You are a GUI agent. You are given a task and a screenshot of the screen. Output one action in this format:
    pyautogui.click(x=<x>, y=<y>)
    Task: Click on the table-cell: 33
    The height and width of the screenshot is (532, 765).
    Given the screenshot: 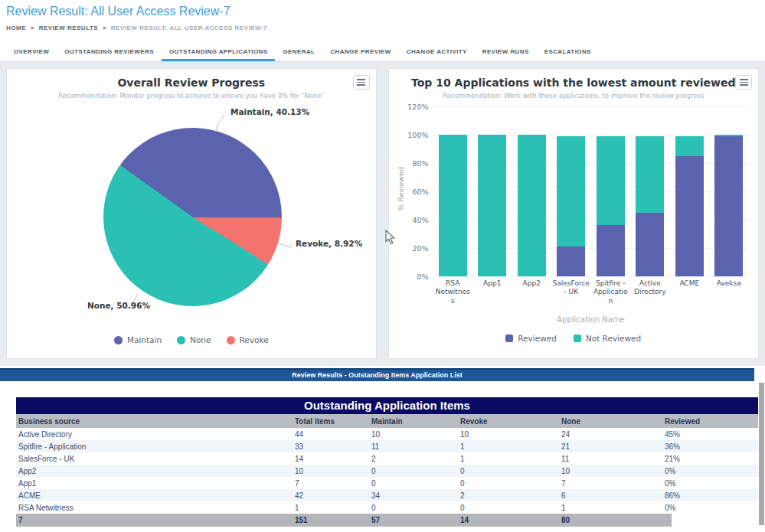 What is the action you would take?
    pyautogui.click(x=331, y=447)
    